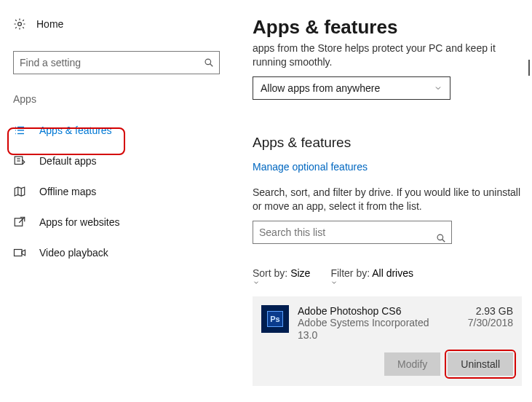 The image size is (532, 402). What do you see at coordinates (378, 323) in the screenshot?
I see `app-publisher: Adobe Systems Incorporated` at bounding box center [378, 323].